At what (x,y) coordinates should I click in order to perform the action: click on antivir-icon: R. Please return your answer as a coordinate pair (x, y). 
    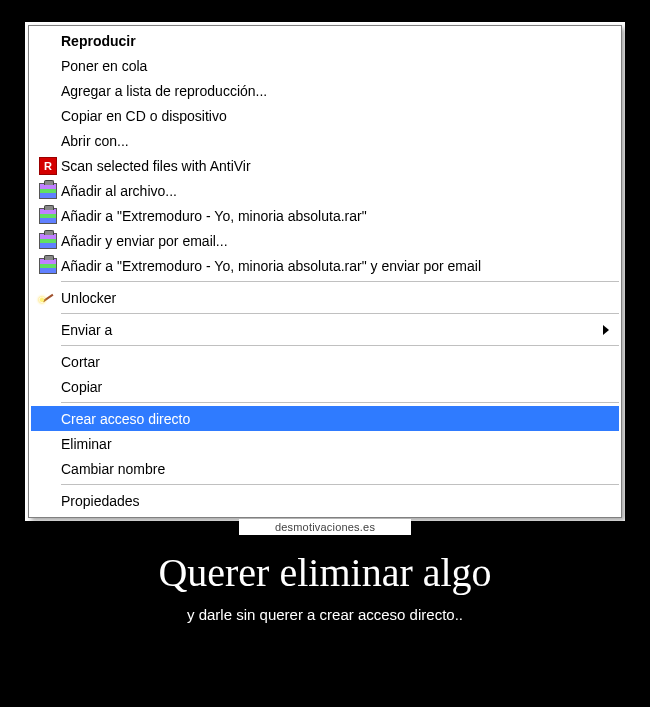
    Looking at the image, I should click on (48, 166).